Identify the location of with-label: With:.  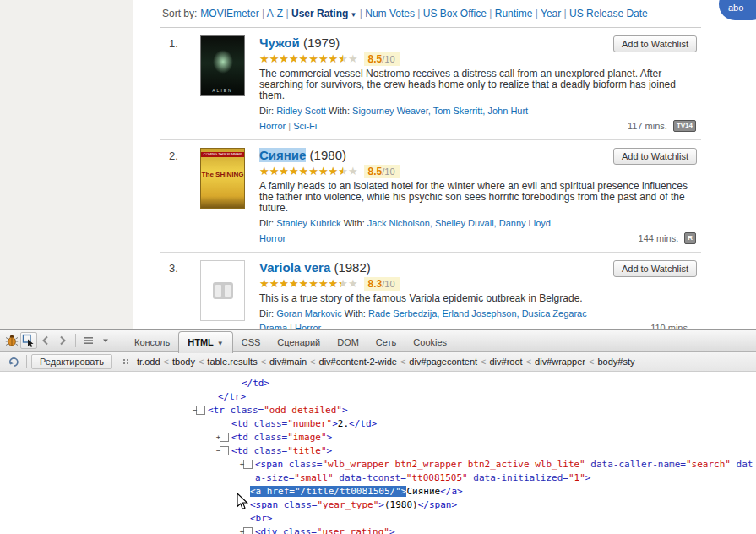
(340, 111).